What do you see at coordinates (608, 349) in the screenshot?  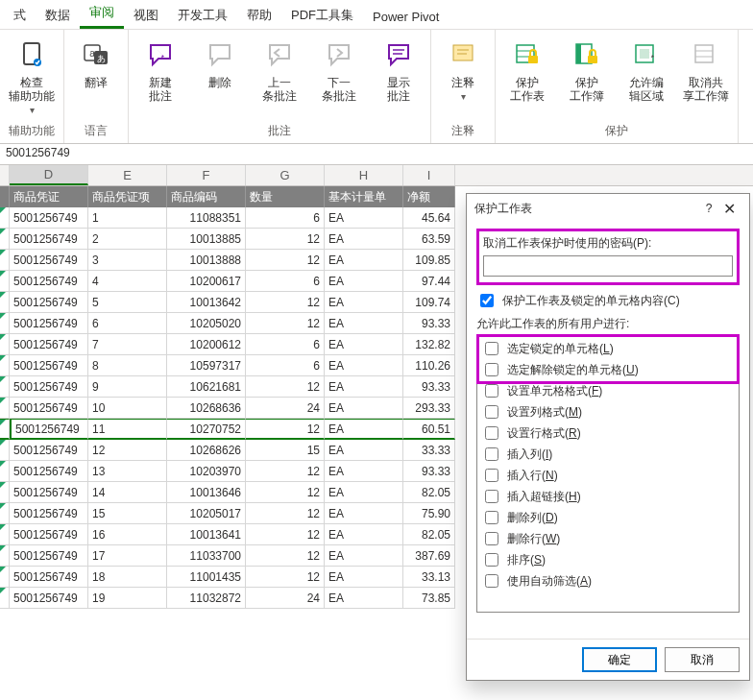 I see `allow-option-l: 选定锁定的单元格(L)` at bounding box center [608, 349].